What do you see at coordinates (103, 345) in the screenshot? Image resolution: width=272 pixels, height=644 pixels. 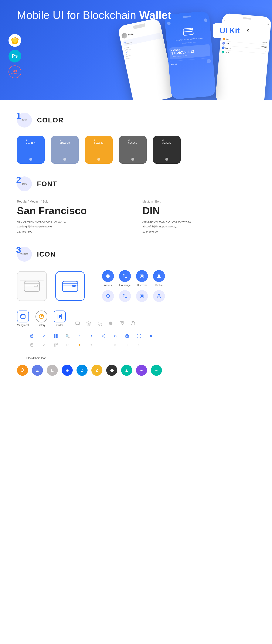 I see `swap-icon: ↔` at bounding box center [103, 345].